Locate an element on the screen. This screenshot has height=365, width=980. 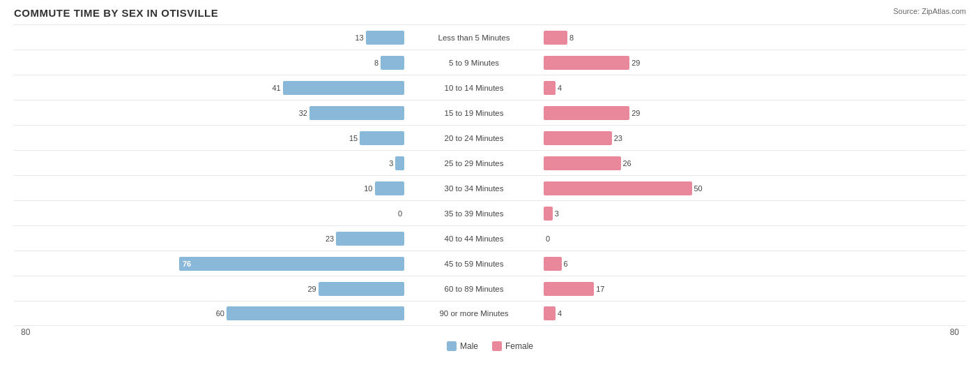
male-value: 15 is located at coordinates (353, 138).